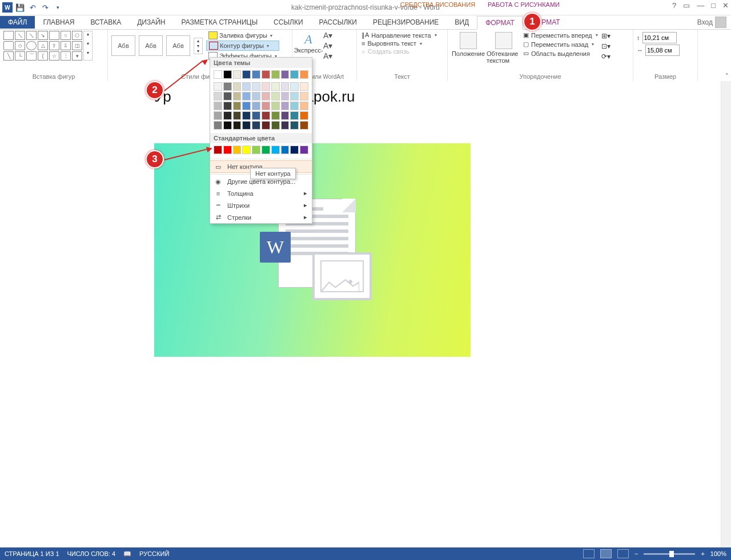 This screenshot has width=731, height=560. Describe the element at coordinates (468, 47) in the screenshot. I see `position-button: Положение` at that location.